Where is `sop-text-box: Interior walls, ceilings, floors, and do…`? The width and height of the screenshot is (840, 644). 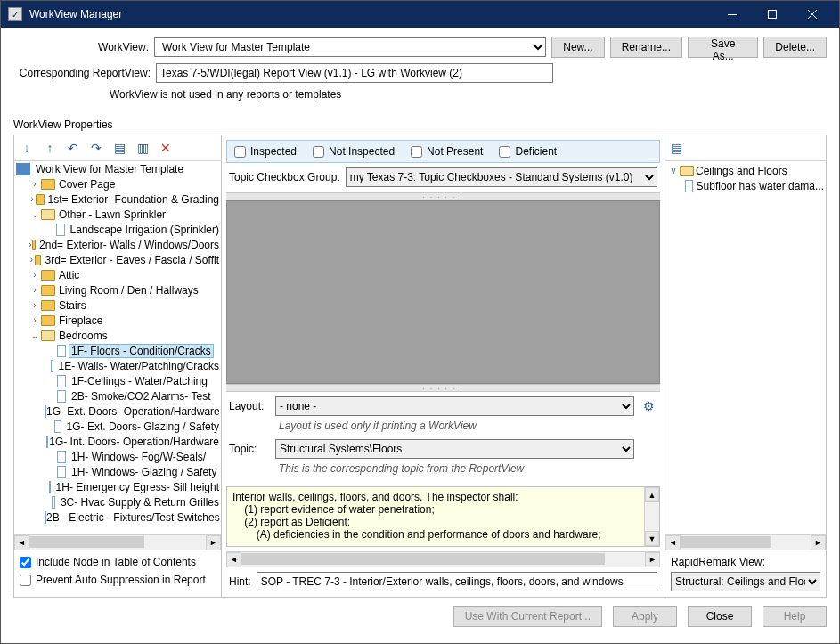
sop-text-box: Interior walls, ceilings, floors, and do… is located at coordinates (444, 517).